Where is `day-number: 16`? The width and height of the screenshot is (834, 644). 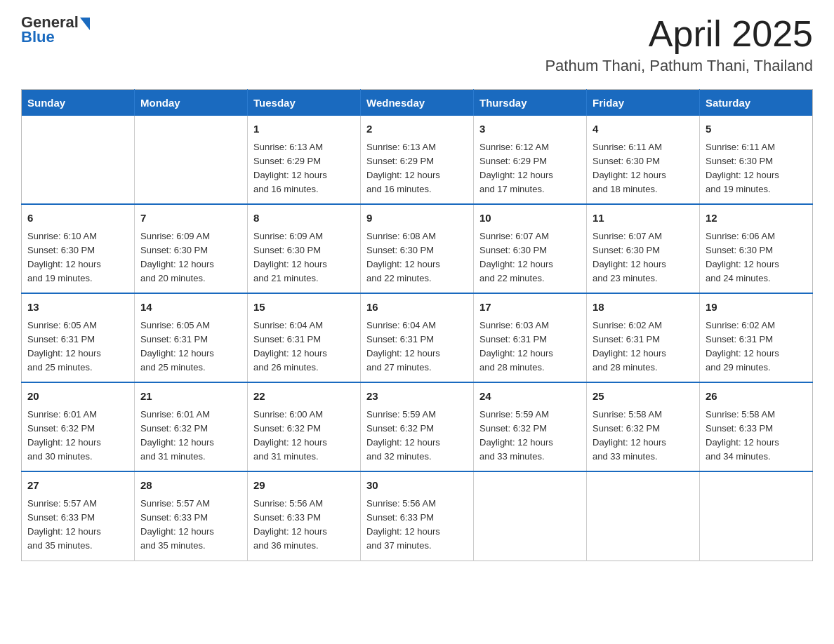
day-number: 16 is located at coordinates (417, 307).